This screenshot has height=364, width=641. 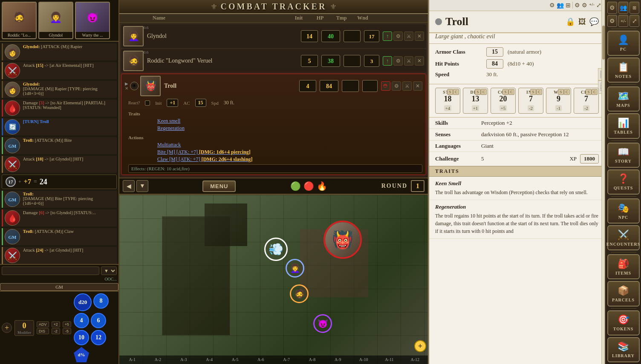 What do you see at coordinates (372, 61) in the screenshot?
I see `roddic-wnd: 3` at bounding box center [372, 61].